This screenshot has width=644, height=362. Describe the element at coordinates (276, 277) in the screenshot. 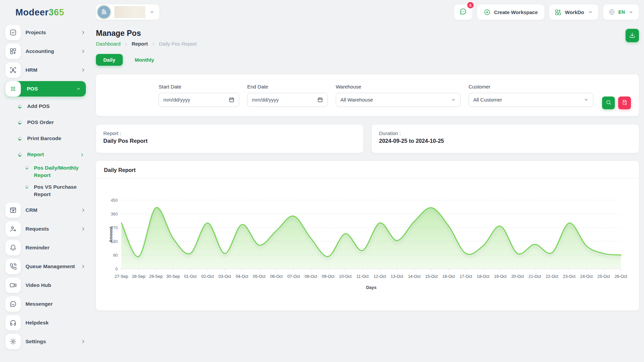

I see `svg-text: 06-Oct` at that location.